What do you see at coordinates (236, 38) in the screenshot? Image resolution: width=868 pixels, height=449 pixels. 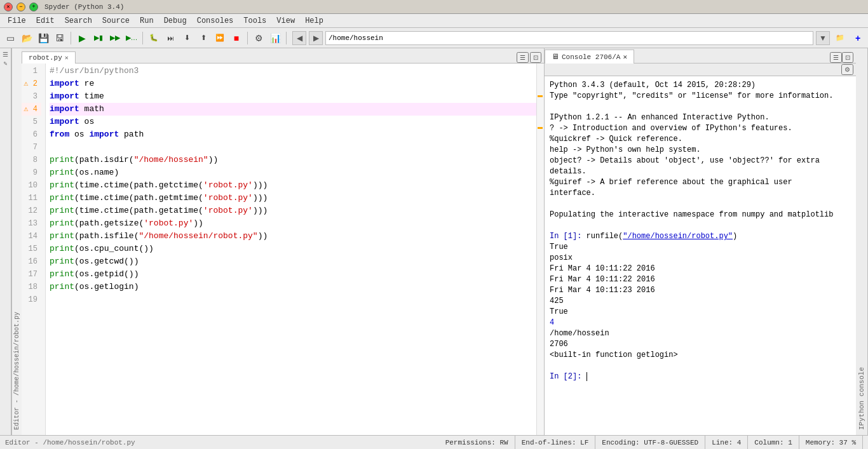 I see `stop-button: ■` at bounding box center [236, 38].